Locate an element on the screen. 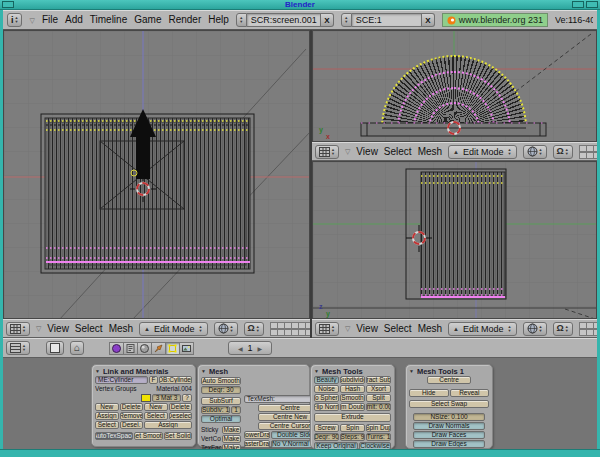  rem-doubles-button: Rem Doubles is located at coordinates (352, 407).